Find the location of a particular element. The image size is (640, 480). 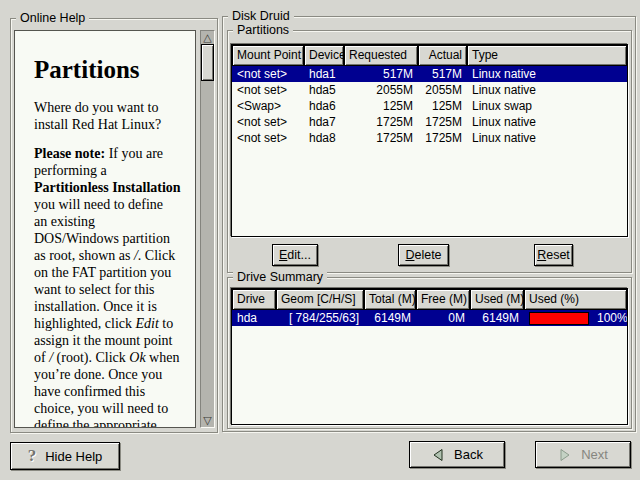

scrollbar-up-icon: △ is located at coordinates (208, 38).